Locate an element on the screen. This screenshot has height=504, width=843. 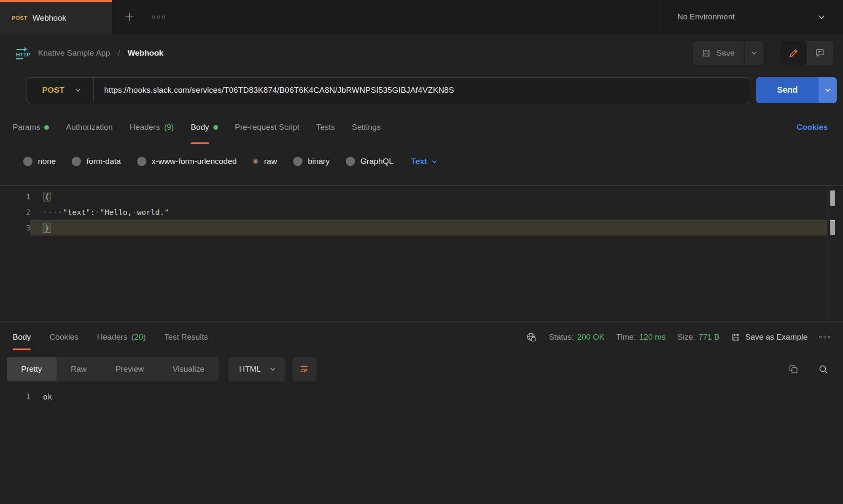
response-tab-cookies: Cookies is located at coordinates (64, 337).